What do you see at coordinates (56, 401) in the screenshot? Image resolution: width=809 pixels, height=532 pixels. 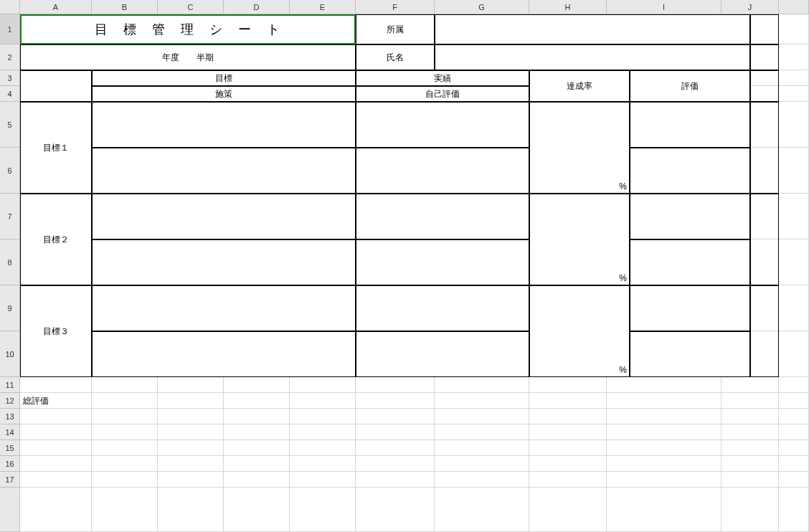 I see `overall-eval-text: 総評価` at bounding box center [56, 401].